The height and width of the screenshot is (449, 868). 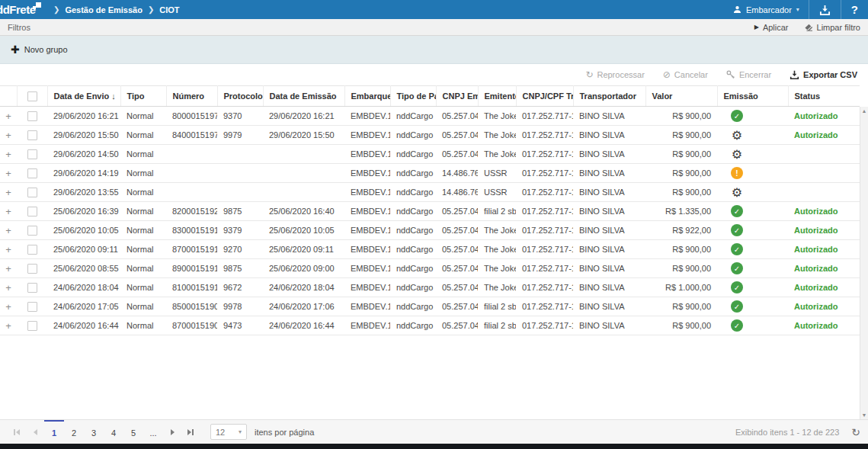 I want to click on header-tipo: Tipo, so click(x=143, y=96).